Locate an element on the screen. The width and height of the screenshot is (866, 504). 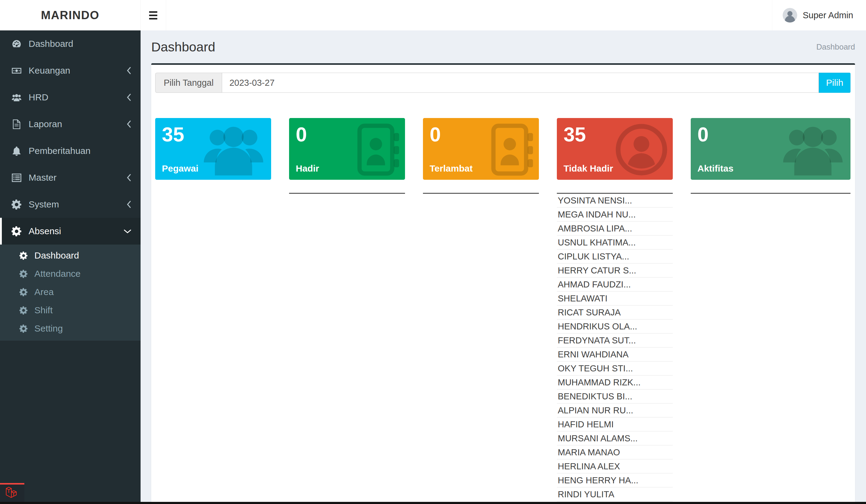
top-navbar: MARINDO Super Admin is located at coordinates (433, 15).